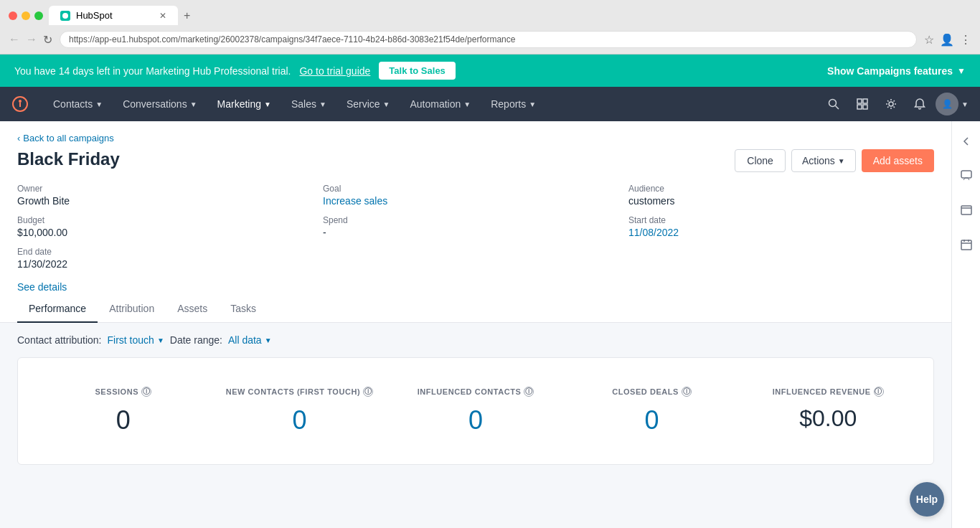  What do you see at coordinates (308, 104) in the screenshot?
I see `nav-item-sales: Sales ▼` at bounding box center [308, 104].